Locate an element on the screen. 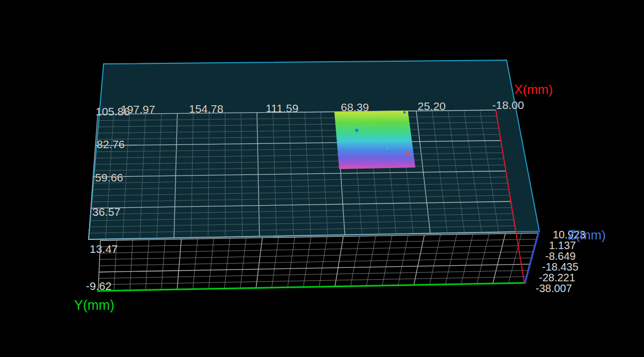 The height and width of the screenshot is (357, 644). z-axis-tick-label: -38.007 is located at coordinates (554, 288).